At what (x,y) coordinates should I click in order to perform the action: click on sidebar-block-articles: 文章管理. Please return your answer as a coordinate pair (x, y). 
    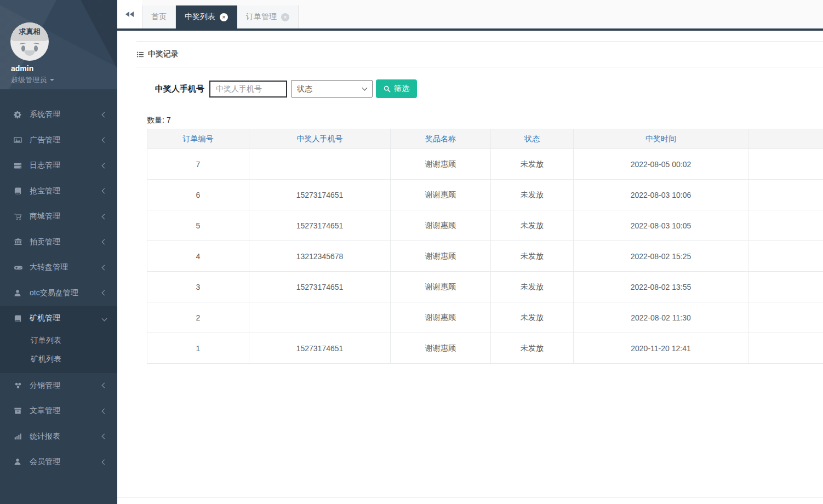
    Looking at the image, I should click on (59, 411).